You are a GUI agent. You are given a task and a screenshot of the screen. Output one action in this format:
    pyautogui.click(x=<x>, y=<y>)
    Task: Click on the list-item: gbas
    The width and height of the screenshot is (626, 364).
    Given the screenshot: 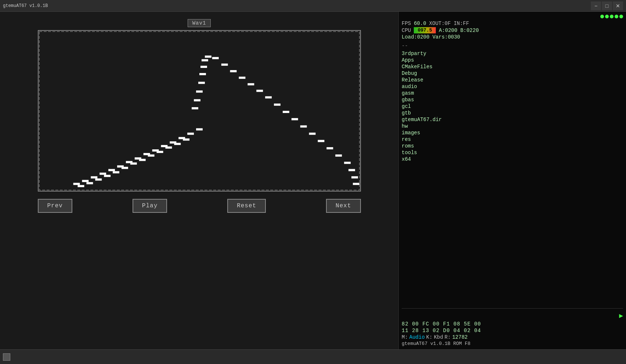 What is the action you would take?
    pyautogui.click(x=513, y=100)
    